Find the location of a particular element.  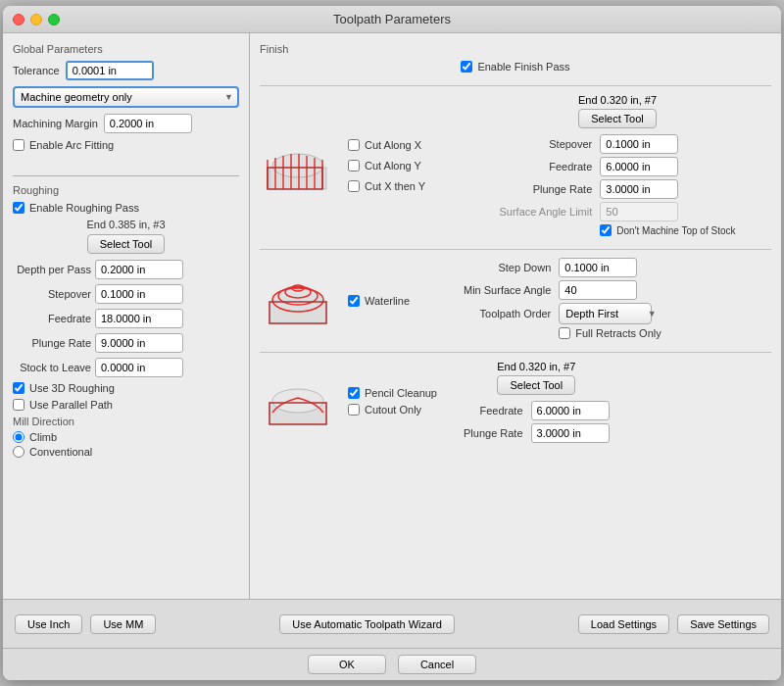

enable-arc-checkbox is located at coordinates (19, 145).